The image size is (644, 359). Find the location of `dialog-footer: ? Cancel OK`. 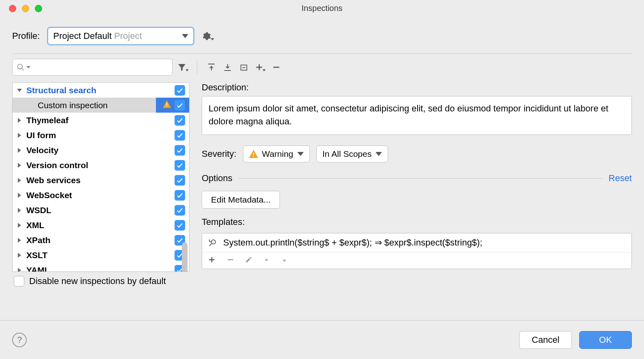

dialog-footer: ? Cancel OK is located at coordinates (322, 340).